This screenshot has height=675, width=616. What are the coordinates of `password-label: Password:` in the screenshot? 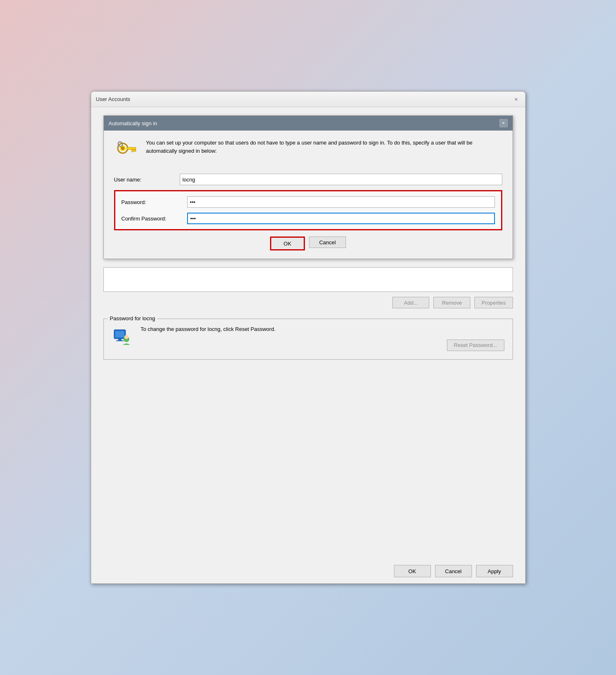 It's located at (154, 202).